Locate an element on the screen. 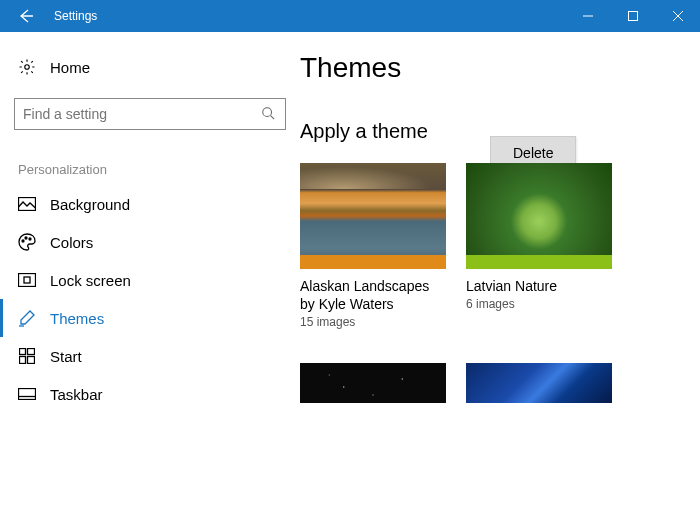 The height and width of the screenshot is (530, 700). close-button is located at coordinates (678, 16).